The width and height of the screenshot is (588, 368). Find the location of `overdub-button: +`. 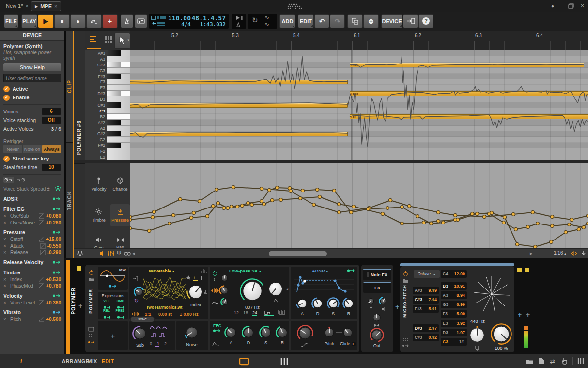

overdub-button: + is located at coordinates (110, 21).